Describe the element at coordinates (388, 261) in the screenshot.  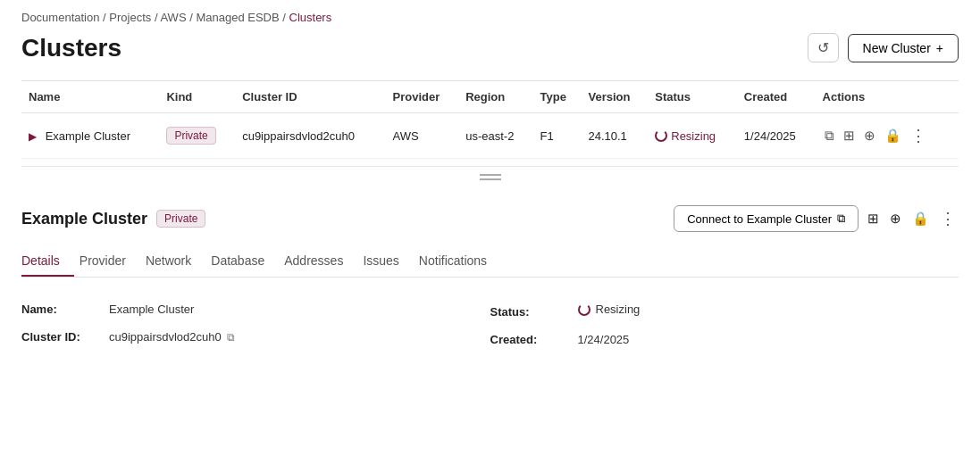
I see `tab-issues: Issues` at that location.